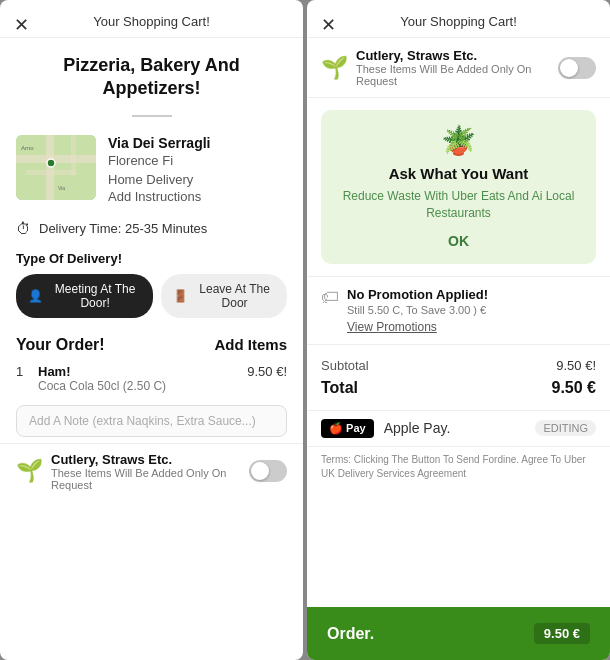  What do you see at coordinates (458, 241) in the screenshot?
I see `ok-button: OK` at bounding box center [458, 241].